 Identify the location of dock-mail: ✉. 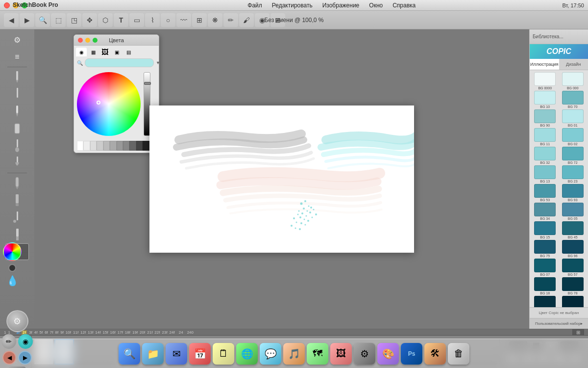
(176, 354).